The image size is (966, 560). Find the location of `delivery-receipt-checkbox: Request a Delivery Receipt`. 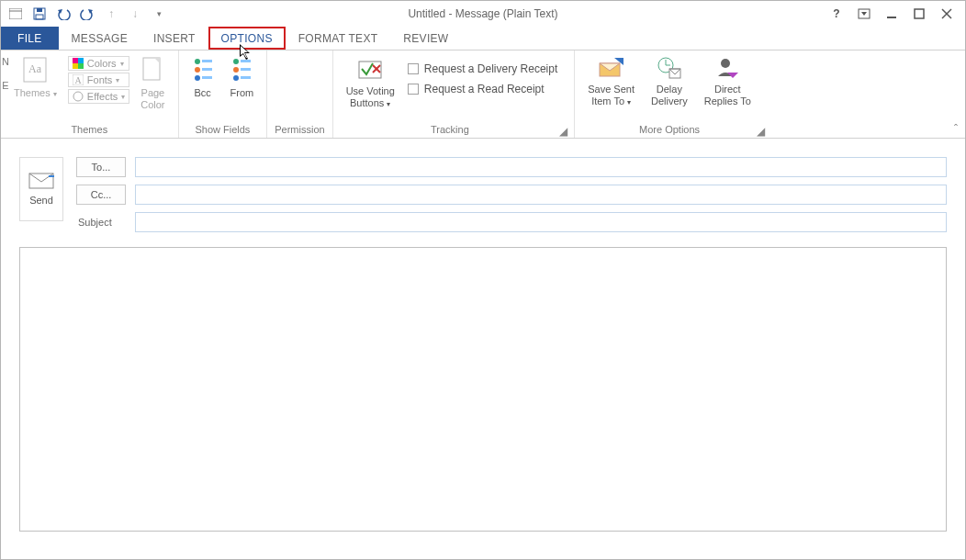

delivery-receipt-checkbox: Request a Delivery Receipt is located at coordinates (483, 69).